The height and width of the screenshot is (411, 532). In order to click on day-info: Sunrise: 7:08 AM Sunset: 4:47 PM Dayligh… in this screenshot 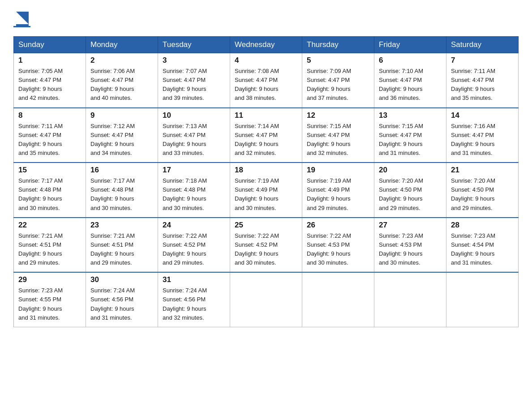, I will do `click(266, 85)`.